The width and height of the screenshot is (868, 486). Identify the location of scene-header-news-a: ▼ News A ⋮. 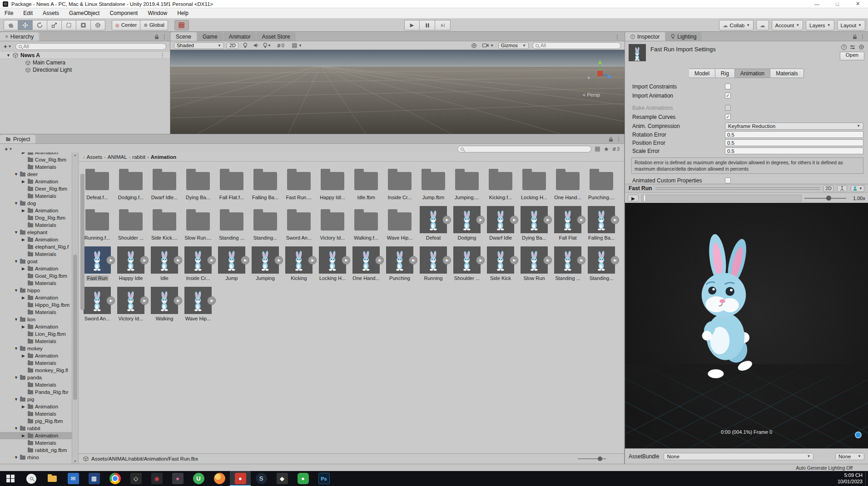
(85, 55).